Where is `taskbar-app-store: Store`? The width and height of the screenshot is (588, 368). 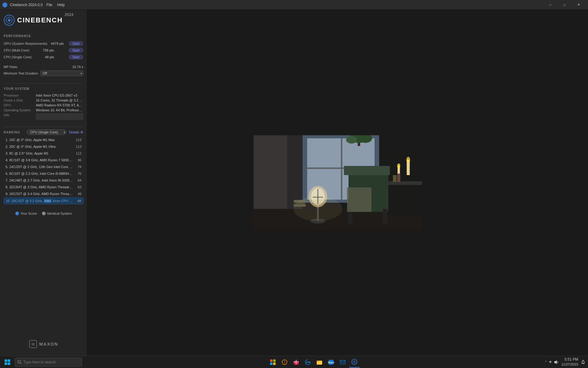
taskbar-app-store: Store is located at coordinates (331, 362).